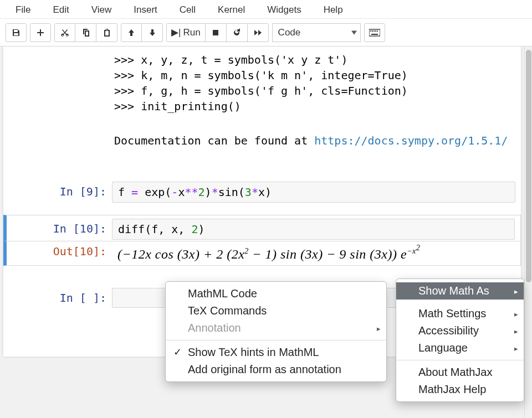 This screenshot has width=532, height=418. What do you see at coordinates (107, 33) in the screenshot?
I see `paste-button` at bounding box center [107, 33].